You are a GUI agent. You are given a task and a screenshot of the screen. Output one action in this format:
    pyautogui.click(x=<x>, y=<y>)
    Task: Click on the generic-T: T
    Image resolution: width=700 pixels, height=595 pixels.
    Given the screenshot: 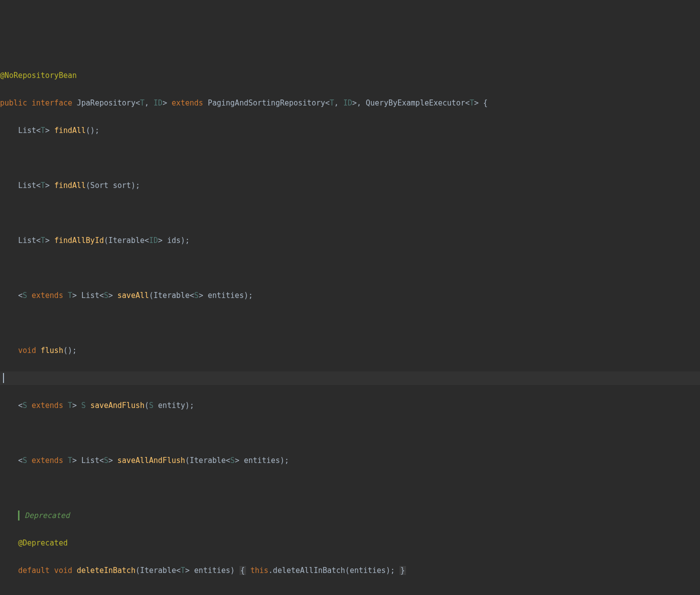 What is the action you would take?
    pyautogui.click(x=142, y=103)
    